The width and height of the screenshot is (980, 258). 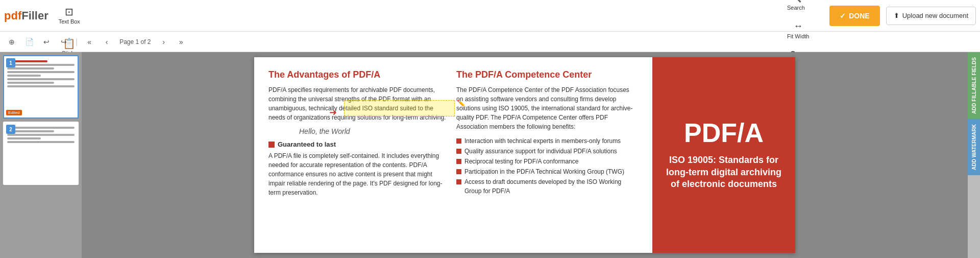 I want to click on fit-width-label: Fit Width, so click(x=798, y=36).